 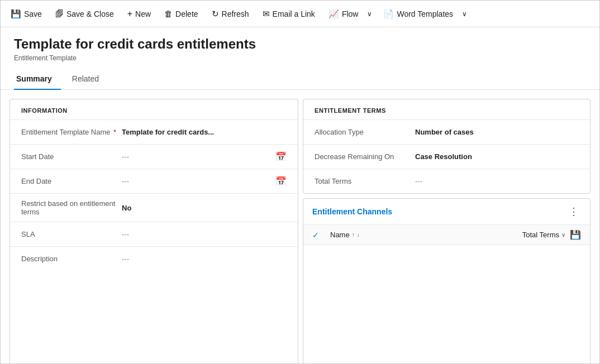 What do you see at coordinates (574, 212) in the screenshot?
I see `more-options-icon: ⋮` at bounding box center [574, 212].